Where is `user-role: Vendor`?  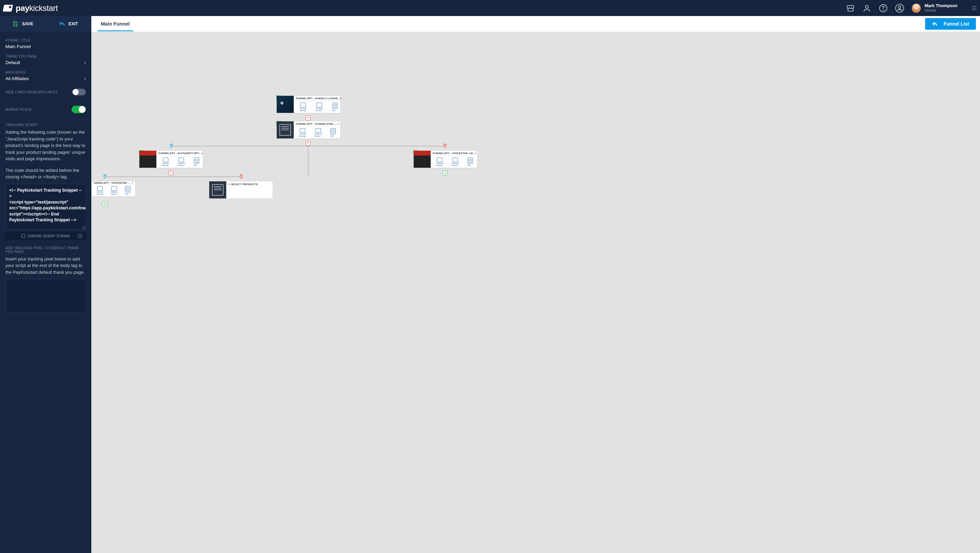
user-role: Vendor is located at coordinates (941, 10).